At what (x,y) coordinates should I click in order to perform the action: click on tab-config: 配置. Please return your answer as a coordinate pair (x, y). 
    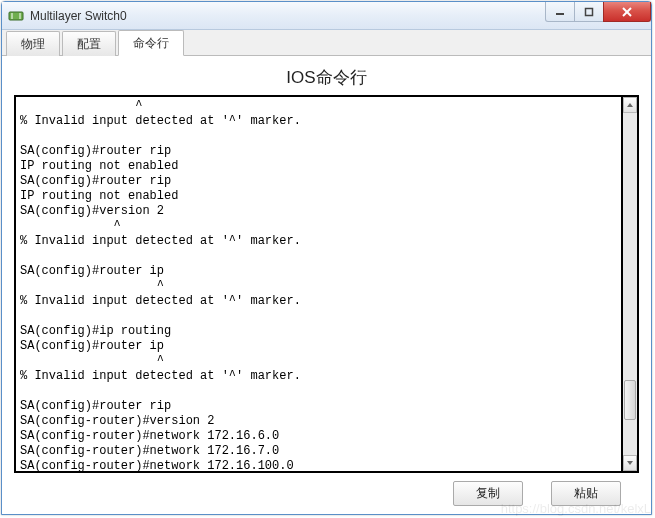
    Looking at the image, I should click on (89, 44).